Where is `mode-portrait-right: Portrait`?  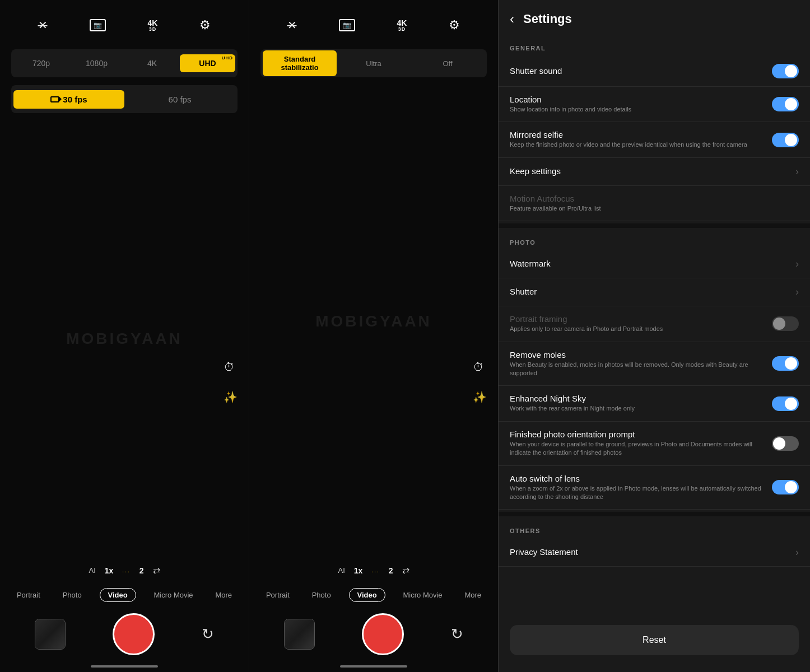
mode-portrait-right: Portrait is located at coordinates (278, 595).